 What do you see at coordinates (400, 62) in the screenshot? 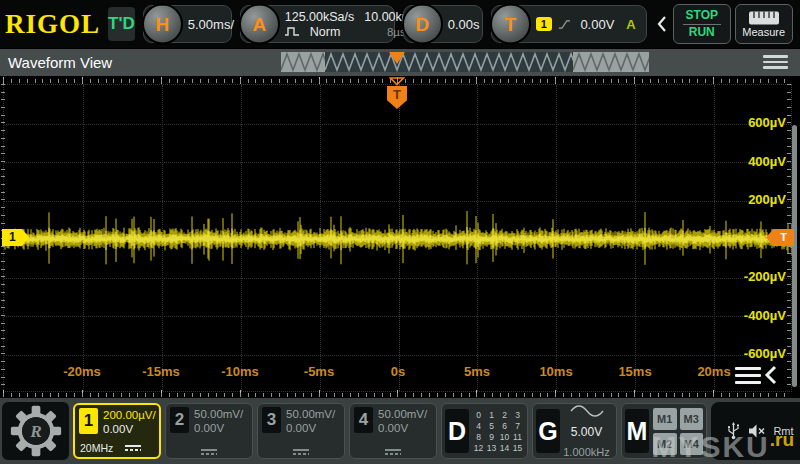
I see `waveform-view-header: Waveform View` at bounding box center [400, 62].